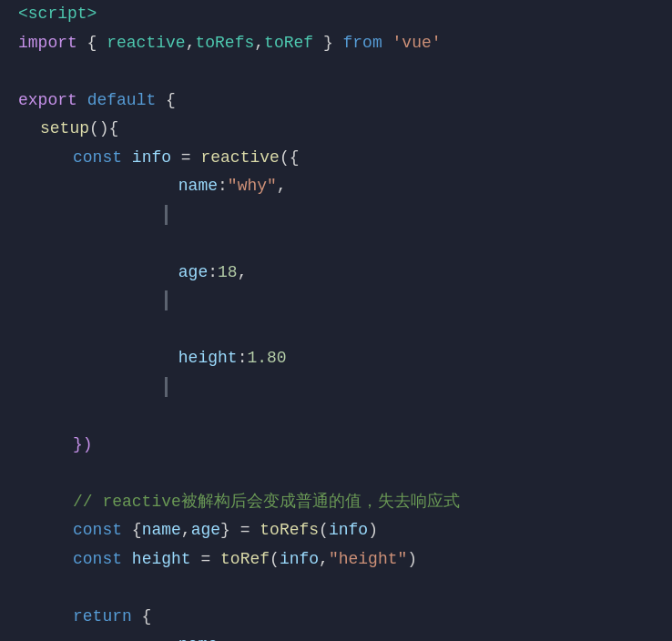  Describe the element at coordinates (142, 302) in the screenshot. I see `indent-bar2` at that location.